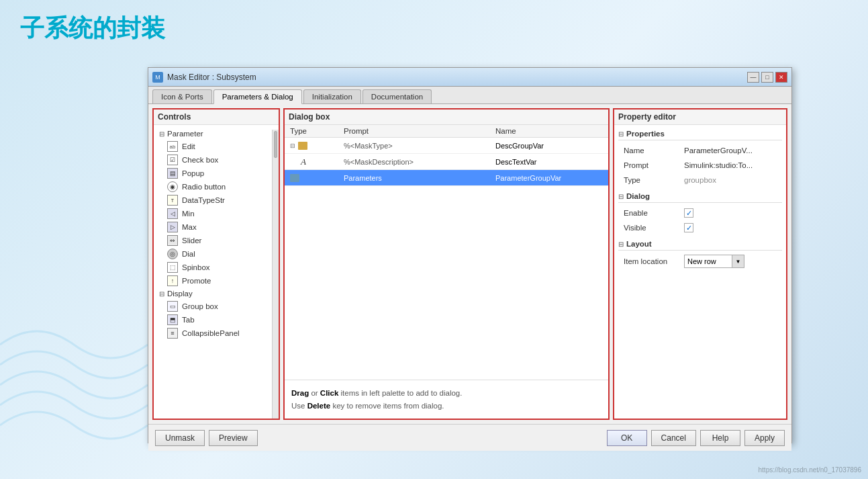  Describe the element at coordinates (446, 146) in the screenshot. I see `table-row: ⊟ %<MaskType> DescGroupVar` at that location.